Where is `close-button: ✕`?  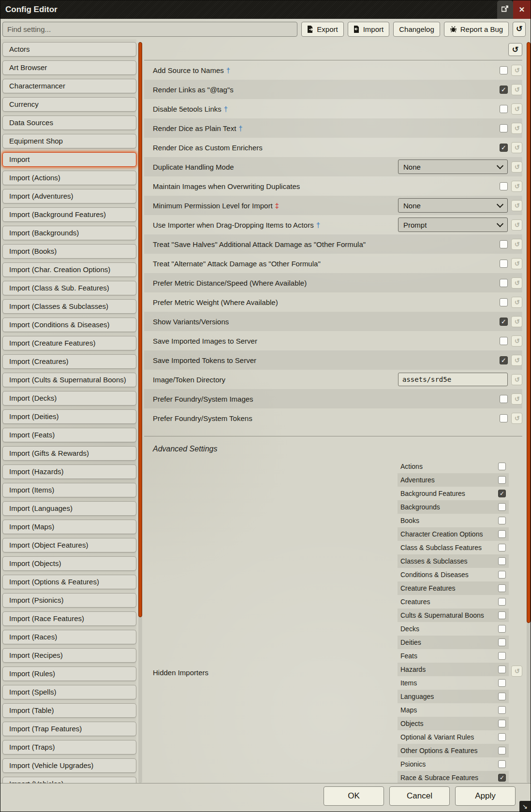
close-button: ✕ is located at coordinates (522, 10).